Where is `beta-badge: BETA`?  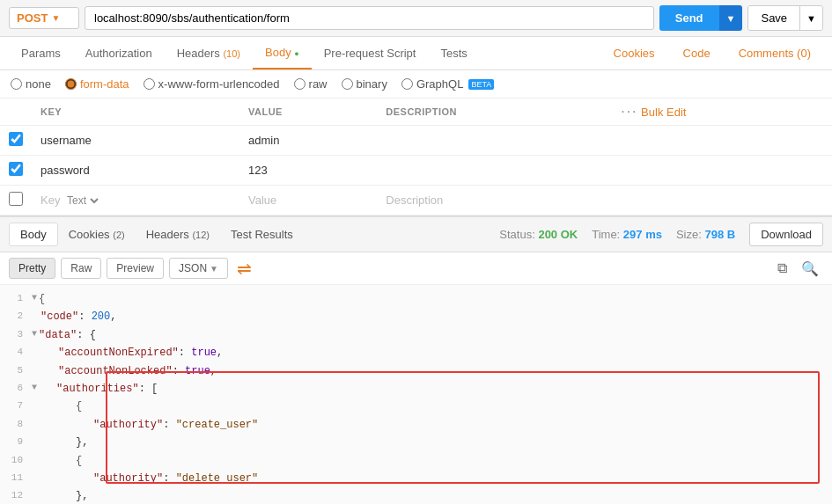 beta-badge: BETA is located at coordinates (481, 84).